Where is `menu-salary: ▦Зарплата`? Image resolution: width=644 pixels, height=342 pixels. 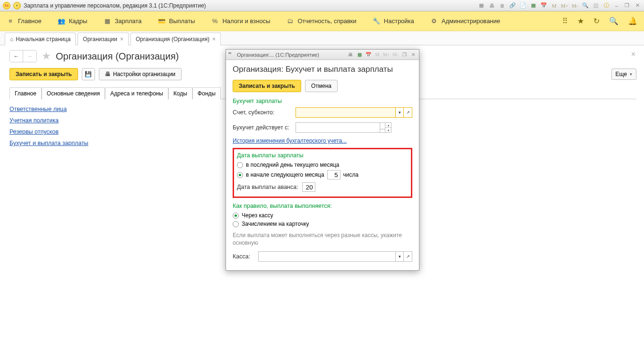
menu-salary: ▦Зарплата is located at coordinates (123, 21).